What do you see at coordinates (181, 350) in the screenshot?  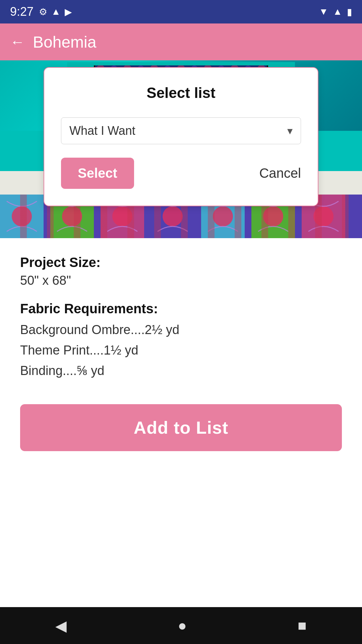 I see `fabric-requirements-list: Background Ombre....2½ yd Theme Print...…` at bounding box center [181, 350].